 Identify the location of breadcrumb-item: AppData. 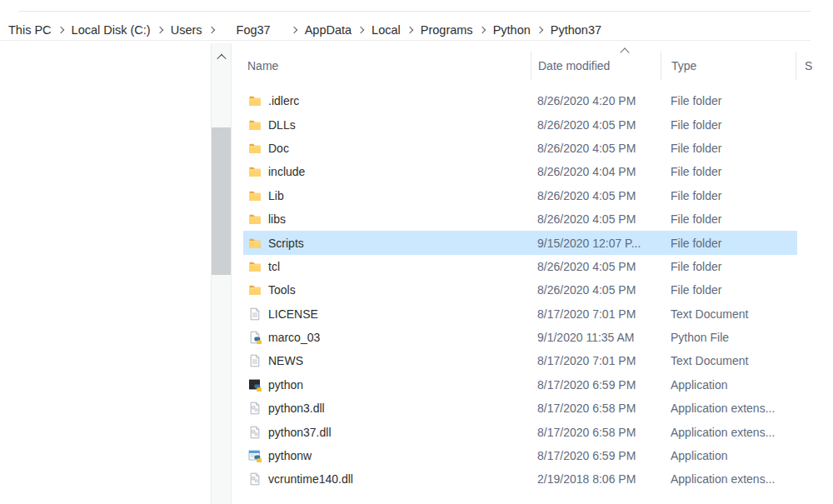
(328, 30).